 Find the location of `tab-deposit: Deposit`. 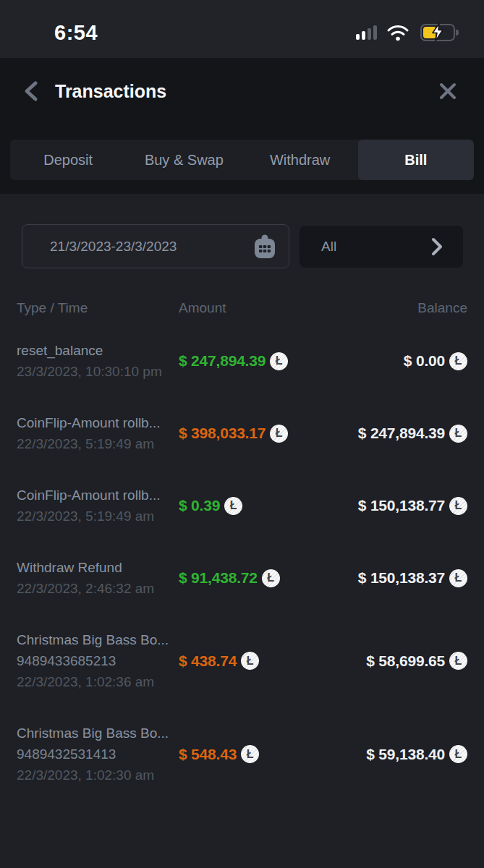

tab-deposit: Deposit is located at coordinates (68, 160).